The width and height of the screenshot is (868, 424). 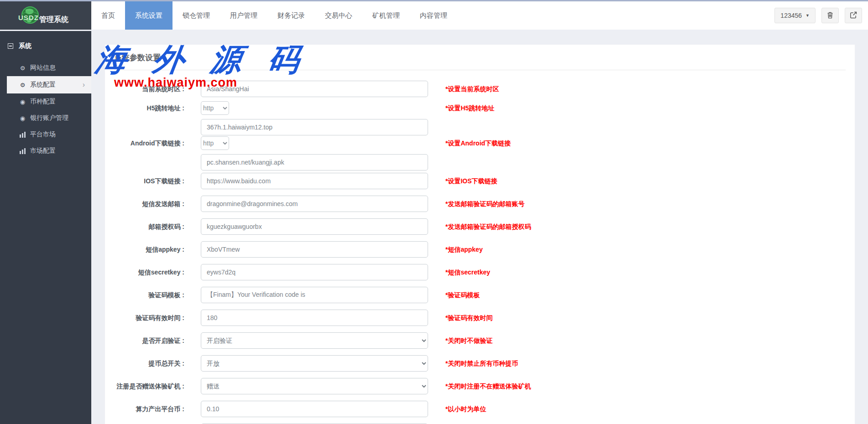 What do you see at coordinates (480, 181) in the screenshot?
I see `form-row: IOS下载链接 :*设置IOS下载链接` at bounding box center [480, 181].